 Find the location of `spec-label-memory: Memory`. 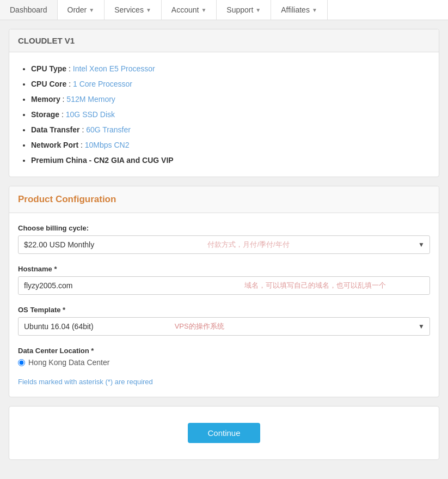

spec-label-memory: Memory is located at coordinates (46, 99).